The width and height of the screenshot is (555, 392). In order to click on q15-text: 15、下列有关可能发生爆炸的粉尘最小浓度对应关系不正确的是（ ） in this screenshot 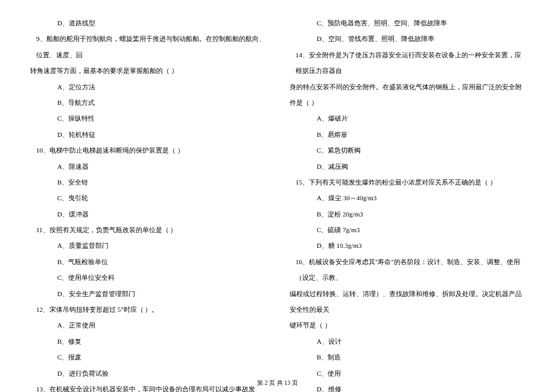, I will do `click(407, 182)`.